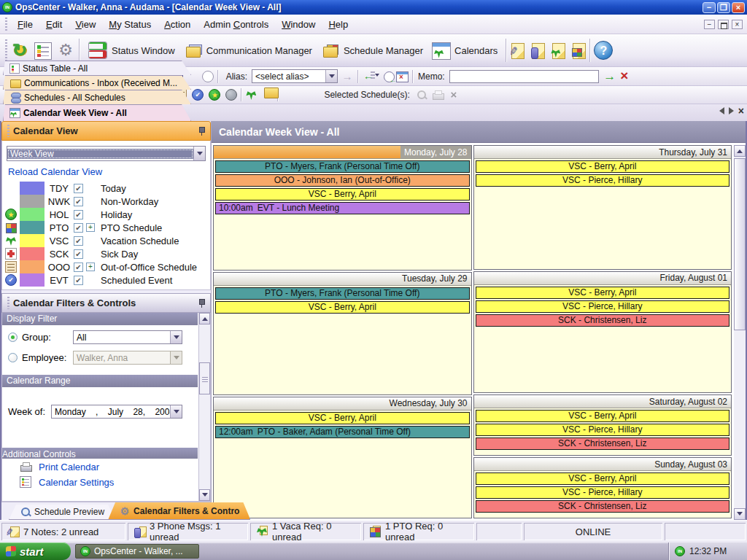  What do you see at coordinates (624, 77) in the screenshot?
I see `memo-clear-icon` at bounding box center [624, 77].